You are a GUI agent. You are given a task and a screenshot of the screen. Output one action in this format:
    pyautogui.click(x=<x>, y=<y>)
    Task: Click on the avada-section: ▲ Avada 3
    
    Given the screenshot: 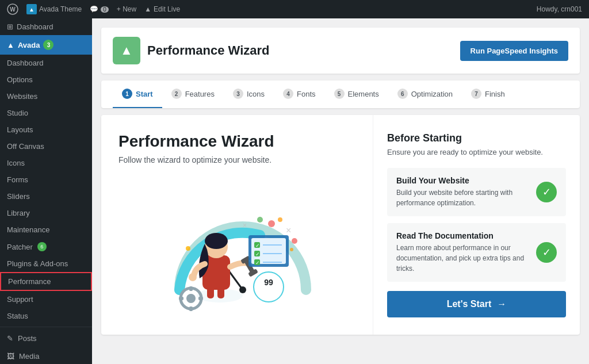 What is the action you would take?
    pyautogui.click(x=46, y=45)
    